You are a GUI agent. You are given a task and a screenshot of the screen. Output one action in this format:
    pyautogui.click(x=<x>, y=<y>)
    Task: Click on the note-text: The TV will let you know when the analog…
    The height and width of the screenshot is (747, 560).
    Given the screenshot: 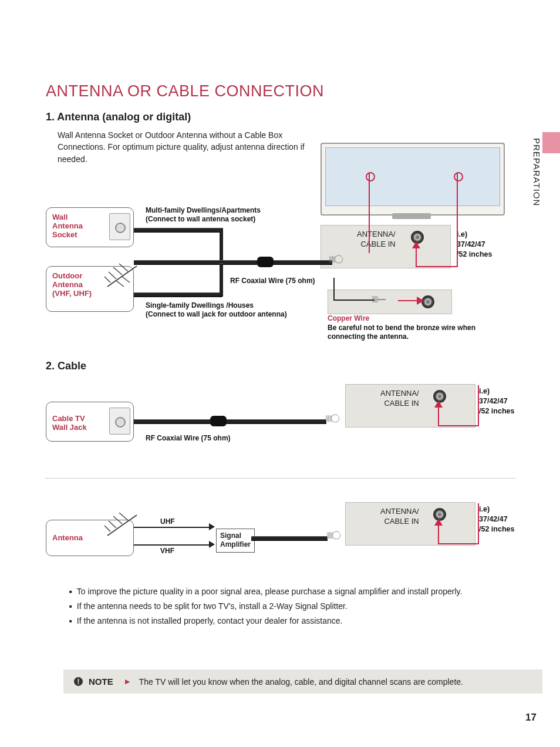 What is the action you would take?
    pyautogui.click(x=301, y=682)
    